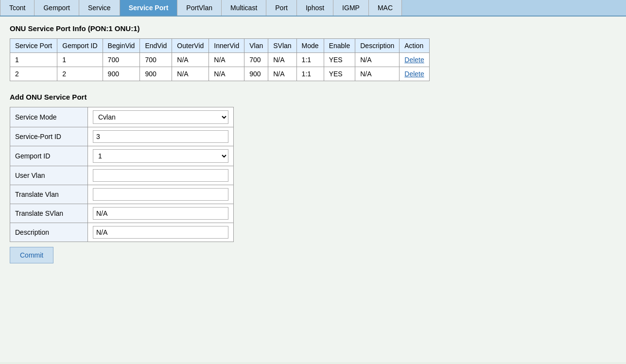  I want to click on tab-mac: MAC, so click(385, 8).